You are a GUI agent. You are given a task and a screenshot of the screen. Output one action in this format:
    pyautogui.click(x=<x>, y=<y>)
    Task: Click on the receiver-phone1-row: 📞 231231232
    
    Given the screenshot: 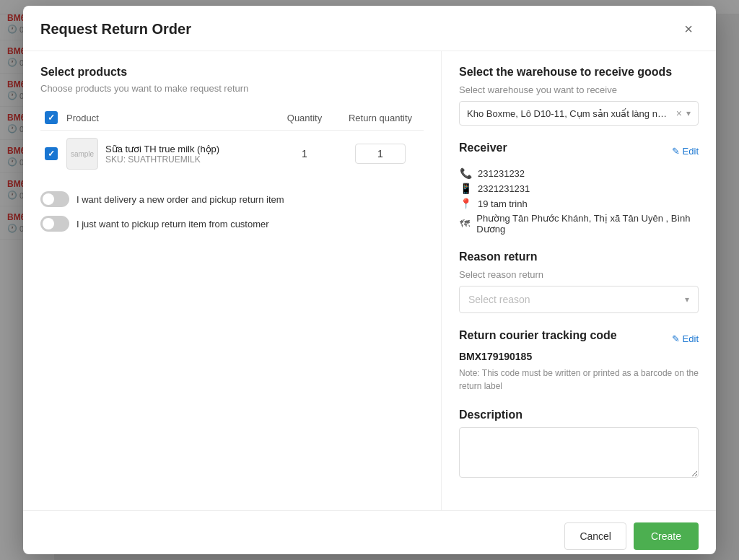 What is the action you would take?
    pyautogui.click(x=579, y=173)
    